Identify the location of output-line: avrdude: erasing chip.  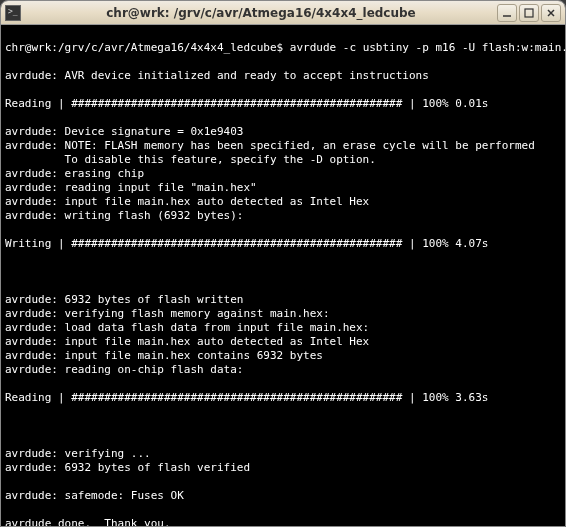
(74, 174).